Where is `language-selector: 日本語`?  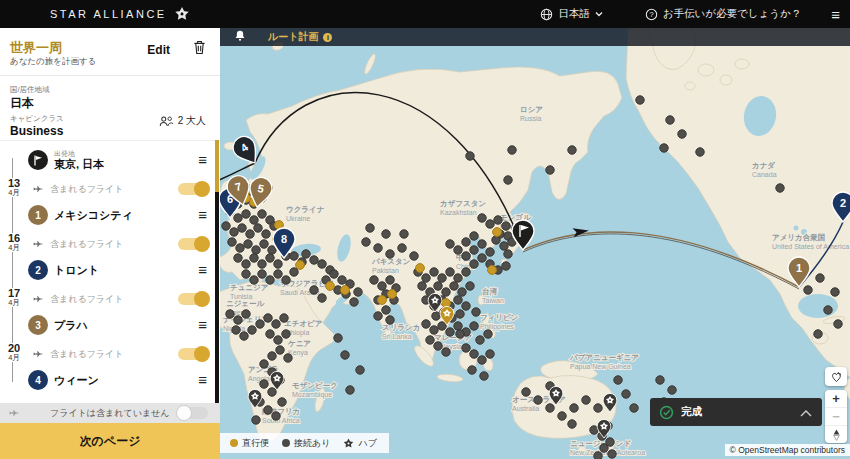
language-selector: 日本語 is located at coordinates (572, 14).